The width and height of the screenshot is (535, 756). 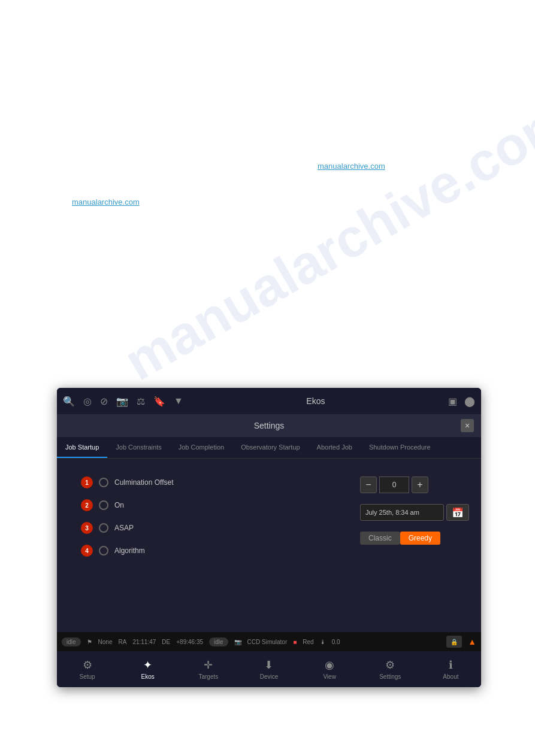 I want to click on search-icon: 🔍, so click(x=69, y=401).